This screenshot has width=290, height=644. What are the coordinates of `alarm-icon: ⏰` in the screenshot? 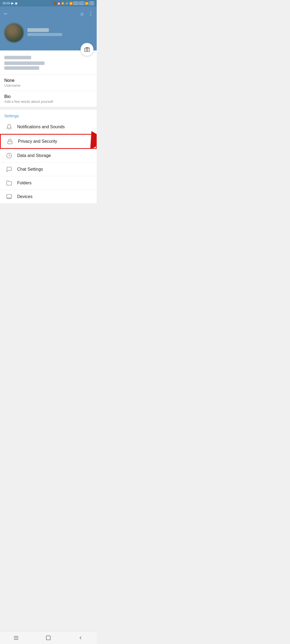 It's located at (59, 3).